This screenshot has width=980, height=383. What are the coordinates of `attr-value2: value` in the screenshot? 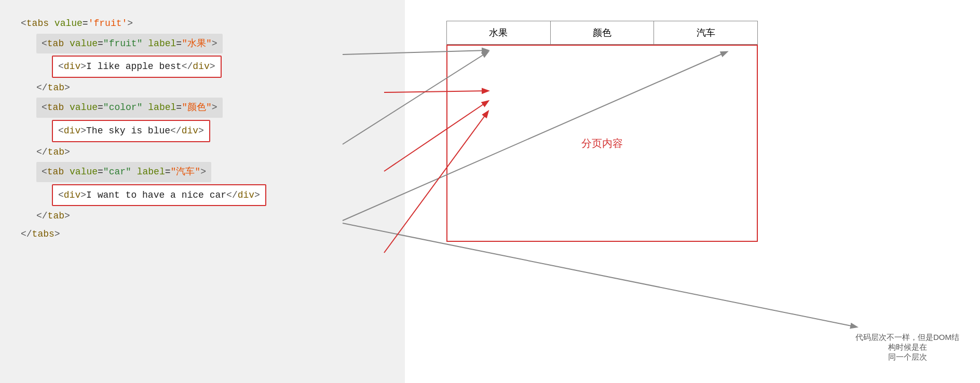 It's located at (84, 107).